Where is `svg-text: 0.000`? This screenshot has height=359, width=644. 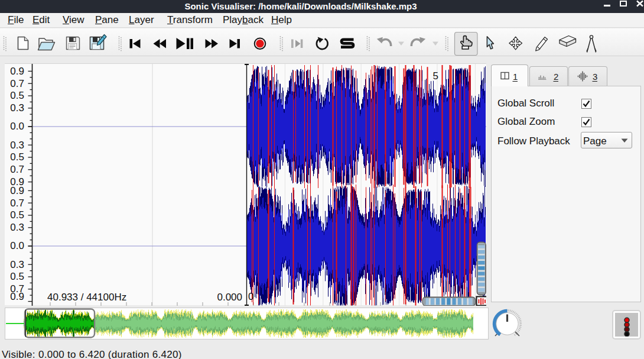
svg-text: 0.000 is located at coordinates (229, 297).